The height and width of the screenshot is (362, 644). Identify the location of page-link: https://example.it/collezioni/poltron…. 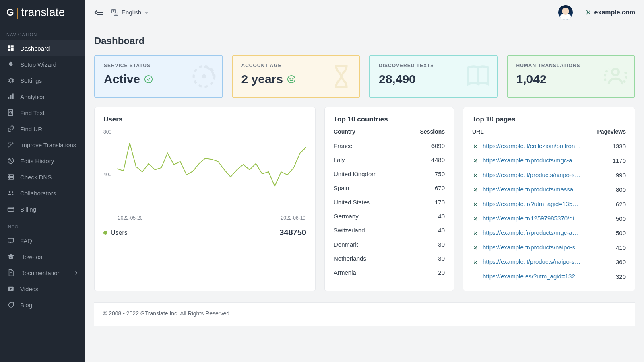
(532, 146).